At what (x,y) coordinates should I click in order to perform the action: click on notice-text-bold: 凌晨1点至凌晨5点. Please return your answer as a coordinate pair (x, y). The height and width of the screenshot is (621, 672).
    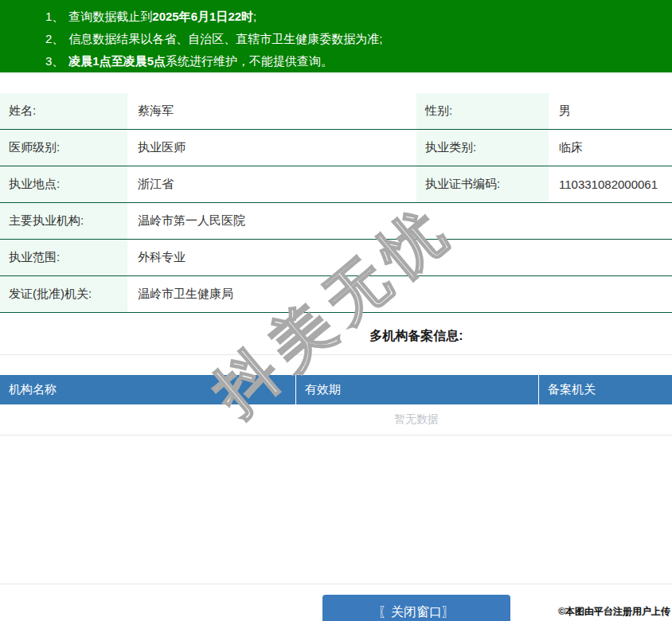
    Looking at the image, I should click on (117, 61).